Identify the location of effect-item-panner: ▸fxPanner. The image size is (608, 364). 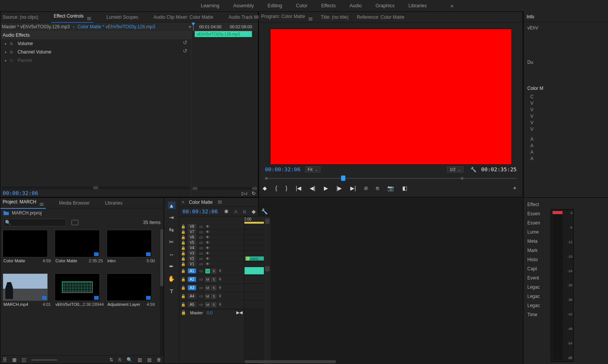
(96, 60).